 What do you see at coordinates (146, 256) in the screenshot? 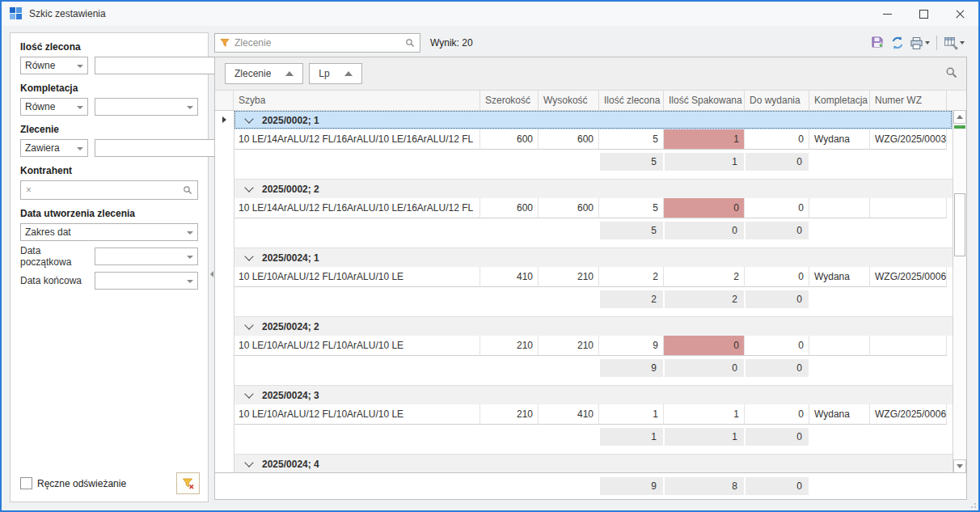
I see `date-start-combo` at bounding box center [146, 256].